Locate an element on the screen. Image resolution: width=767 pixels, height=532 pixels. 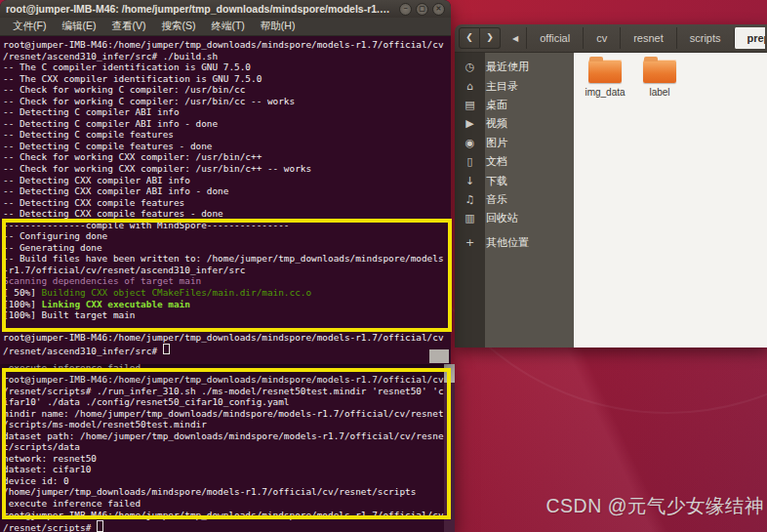
sidebar-item-label: 其他位置 is located at coordinates (507, 242).